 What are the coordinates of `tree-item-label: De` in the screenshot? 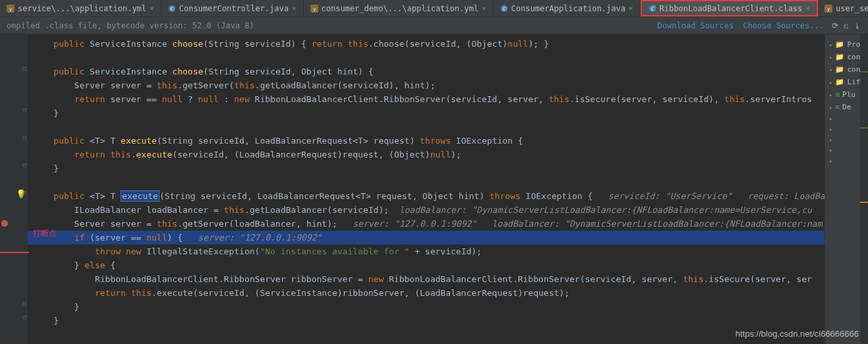 It's located at (846, 107).